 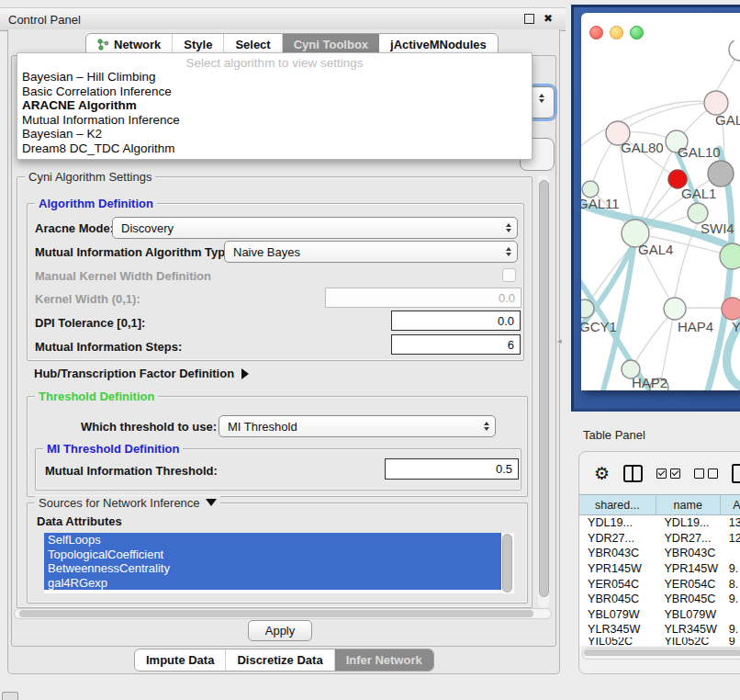 I want to click on checked-columns-icon, so click(x=668, y=474).